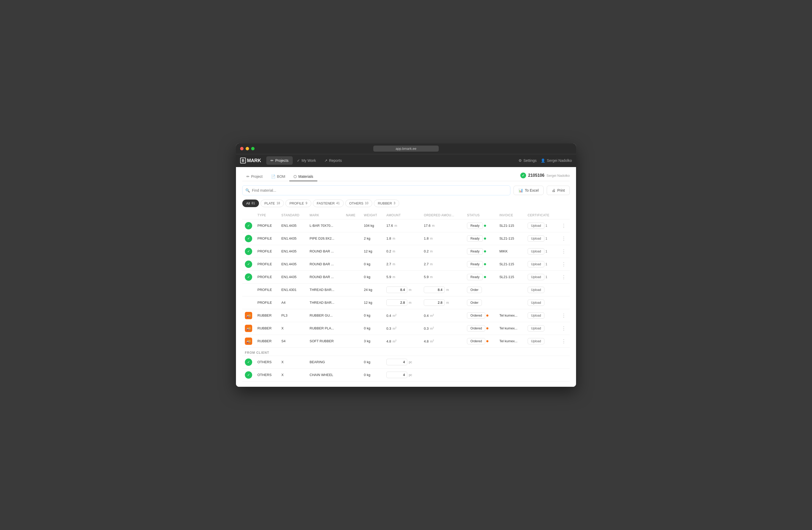 The image size is (812, 530). What do you see at coordinates (480, 215) in the screenshot?
I see `col-status: STATUS` at bounding box center [480, 215].